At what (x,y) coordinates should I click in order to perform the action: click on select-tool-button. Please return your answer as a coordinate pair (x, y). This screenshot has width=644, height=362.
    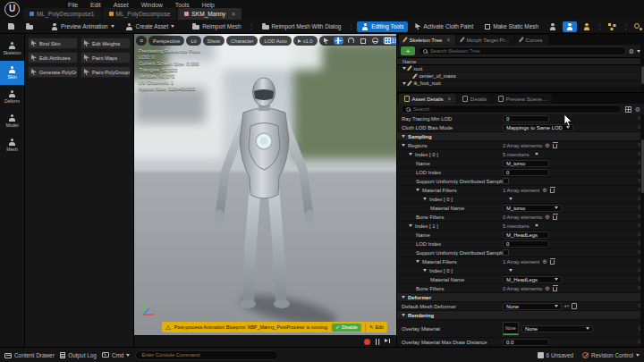
    Looking at the image, I should click on (326, 41).